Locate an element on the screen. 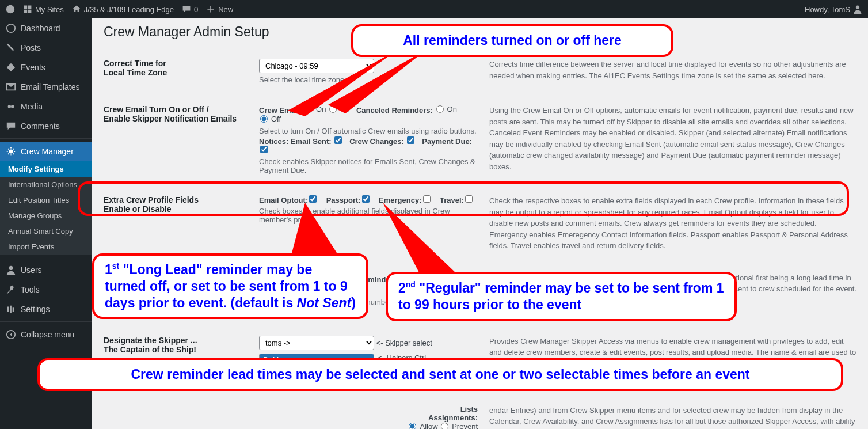  submenu-annual-copy: Annual Smart Copy is located at coordinates (46, 231).